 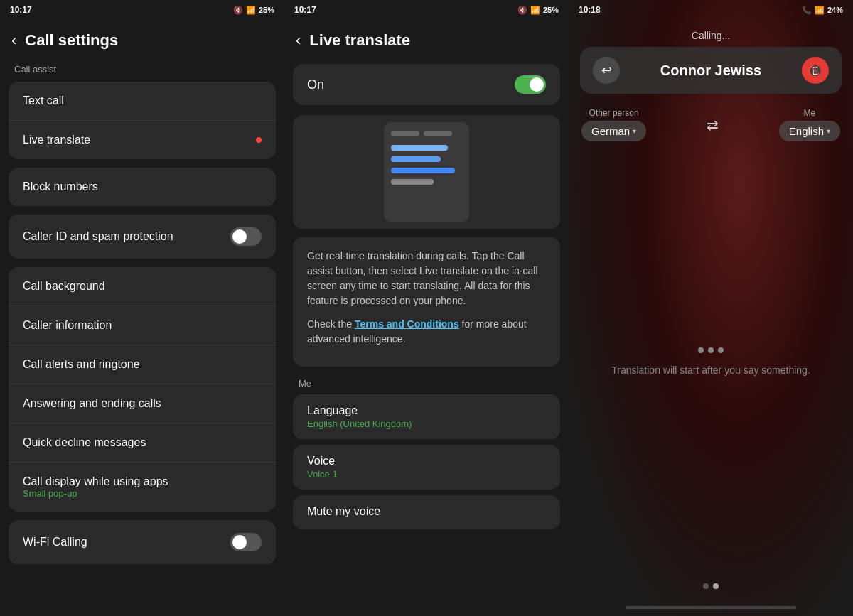 What do you see at coordinates (815, 71) in the screenshot?
I see `end-call-icon: 📵` at bounding box center [815, 71].